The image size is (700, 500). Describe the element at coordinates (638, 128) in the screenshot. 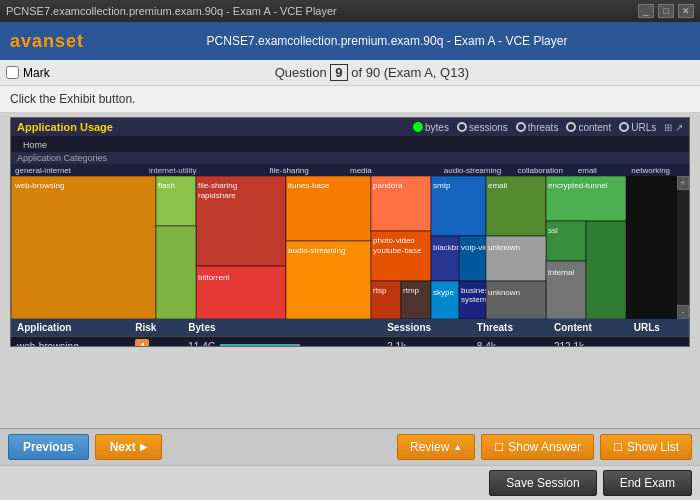

I see `radio-urls: URLs` at that location.